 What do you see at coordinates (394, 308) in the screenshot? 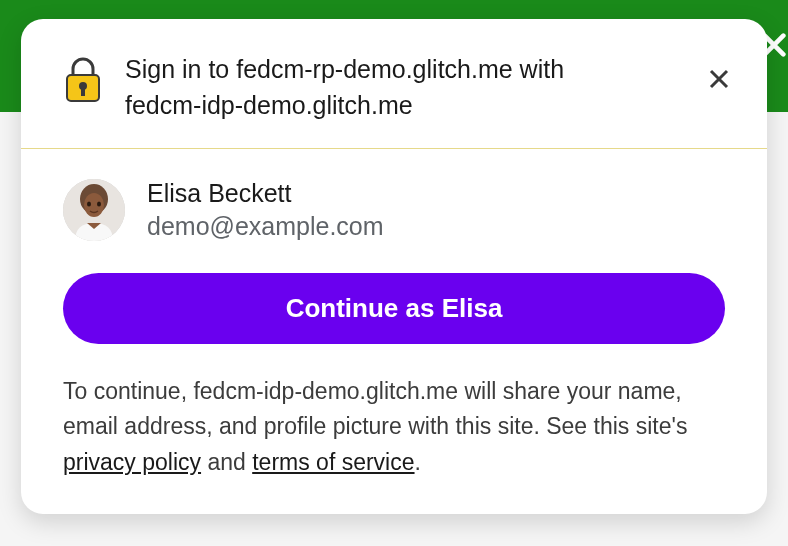
I see `continue-button: Continue as Elisa` at bounding box center [394, 308].